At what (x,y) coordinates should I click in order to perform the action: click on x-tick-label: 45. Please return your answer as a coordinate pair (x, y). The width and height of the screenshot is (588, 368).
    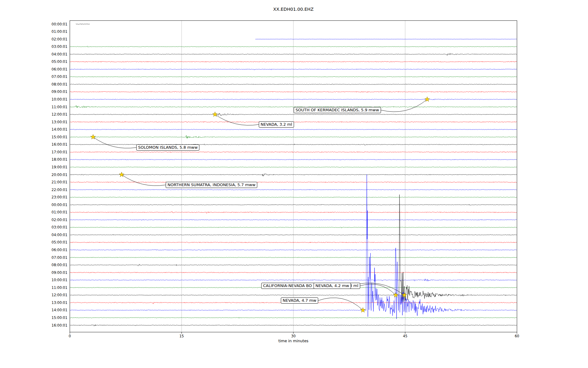
    Looking at the image, I should click on (405, 336).